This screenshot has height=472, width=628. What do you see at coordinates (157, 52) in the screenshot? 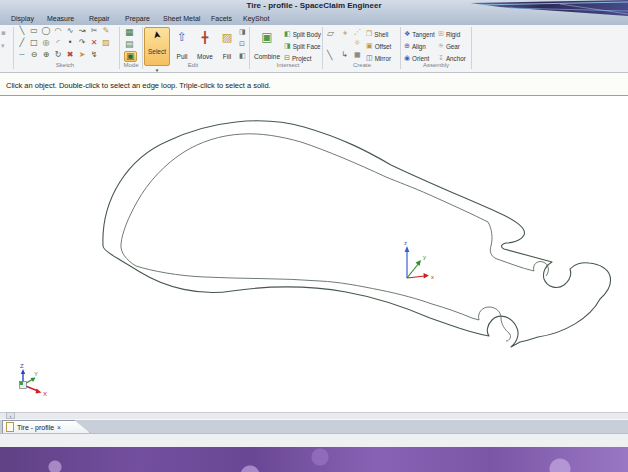
I see `select-label: Select` at bounding box center [157, 52].